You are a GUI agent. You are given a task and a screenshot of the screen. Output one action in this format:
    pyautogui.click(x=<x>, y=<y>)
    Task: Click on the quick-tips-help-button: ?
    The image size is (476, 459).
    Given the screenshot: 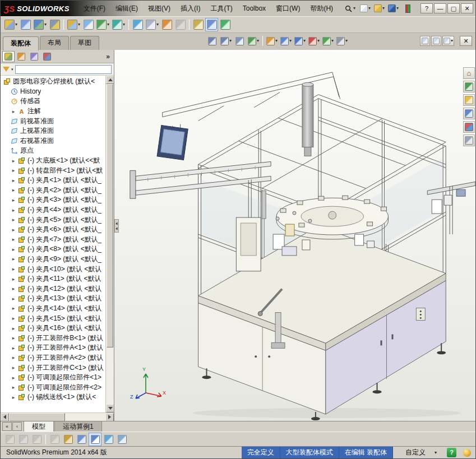 What is the action you would take?
    pyautogui.click(x=452, y=453)
    